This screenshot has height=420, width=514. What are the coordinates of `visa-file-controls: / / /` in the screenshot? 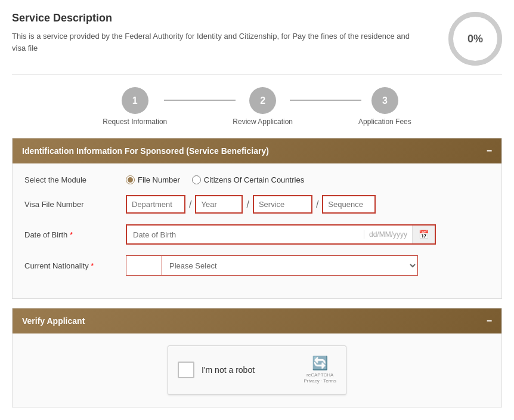 It's located at (308, 204).